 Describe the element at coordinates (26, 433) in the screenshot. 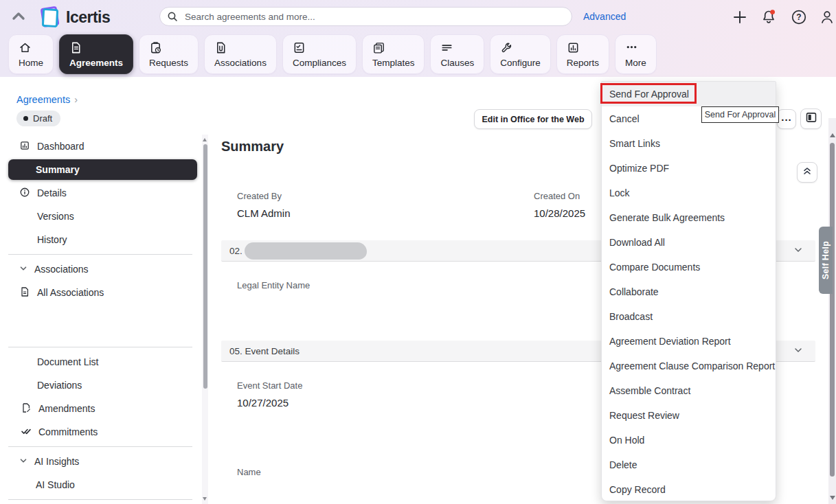

I see `double-check-icon` at that location.